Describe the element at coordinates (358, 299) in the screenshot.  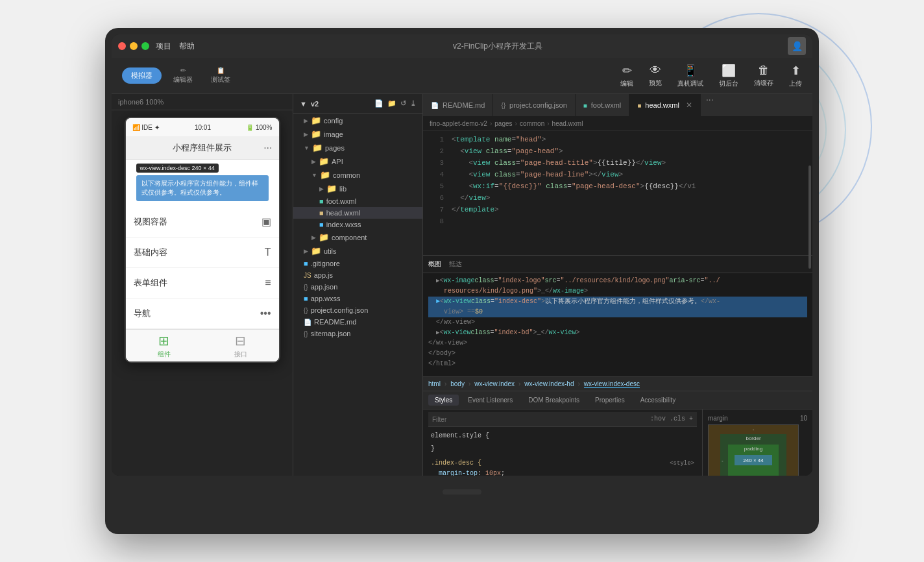
I see `tree-item-app-wxss: ■ app.wxss` at that location.